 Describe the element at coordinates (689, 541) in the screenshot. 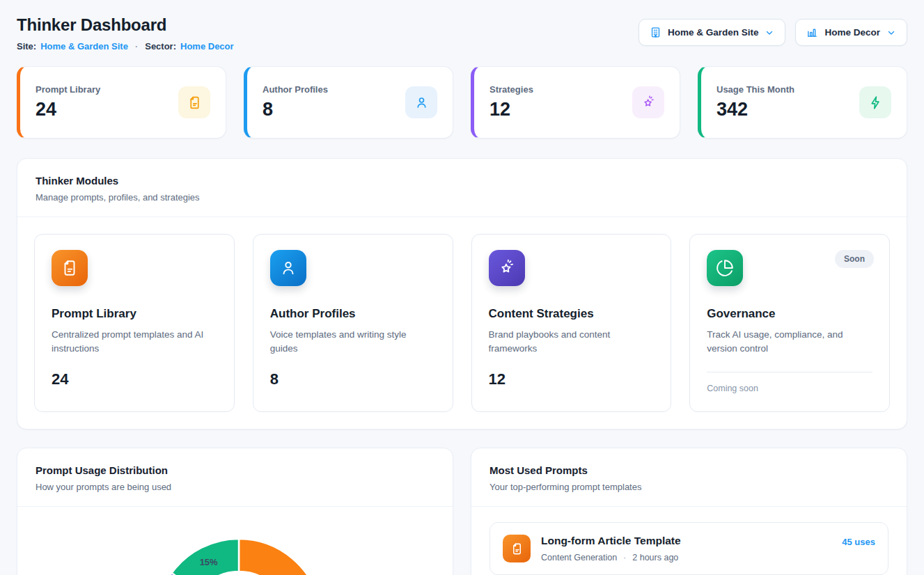

I see `prompts-list: Long-form Article Template Content Gener…` at that location.